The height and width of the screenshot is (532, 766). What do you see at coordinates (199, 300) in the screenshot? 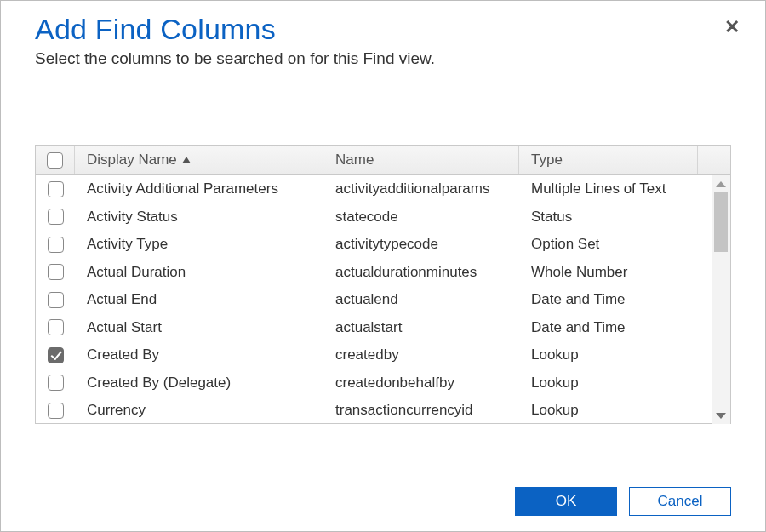
I see `row-display-name: Actual End` at bounding box center [199, 300].